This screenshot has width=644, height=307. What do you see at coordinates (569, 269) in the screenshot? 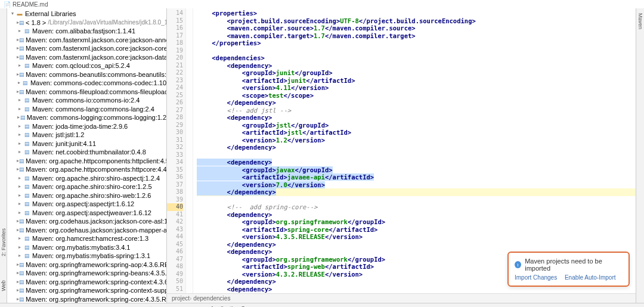
I see `maven-import-notification: i Maven projects need to be imported Imp…` at bounding box center [569, 269].